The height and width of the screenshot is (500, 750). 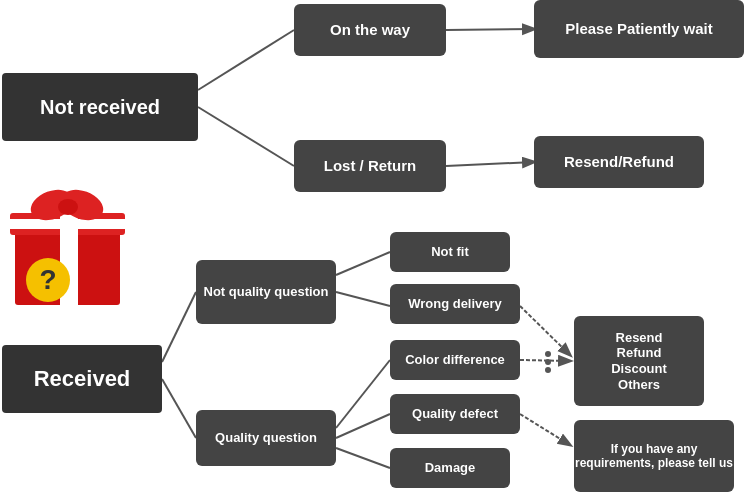 What do you see at coordinates (455, 414) in the screenshot?
I see `quality-defect-node: Quality defect` at bounding box center [455, 414].